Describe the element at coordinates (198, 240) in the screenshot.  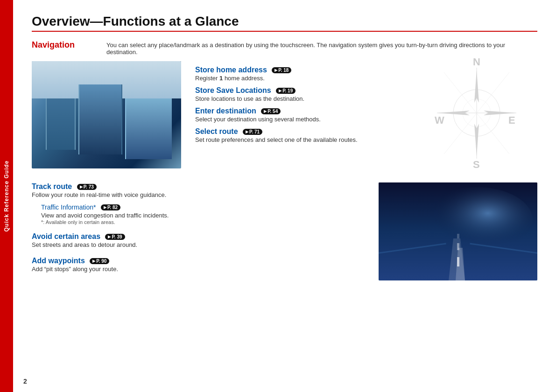
I see `feature-avoid-areas: Avoid certain areas P. 39 Set streets an…` at that location.